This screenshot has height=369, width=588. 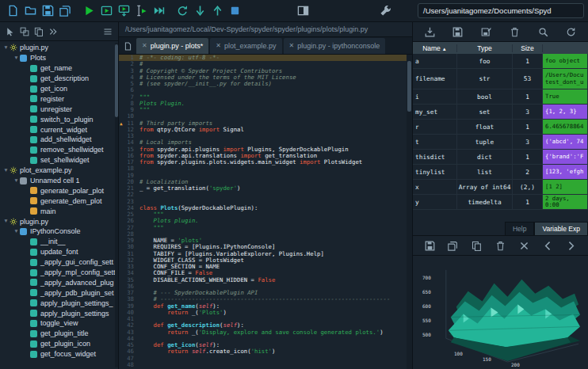 I want to click on outline-item-generate_dem_plot: generate_dem_plot, so click(x=59, y=201).